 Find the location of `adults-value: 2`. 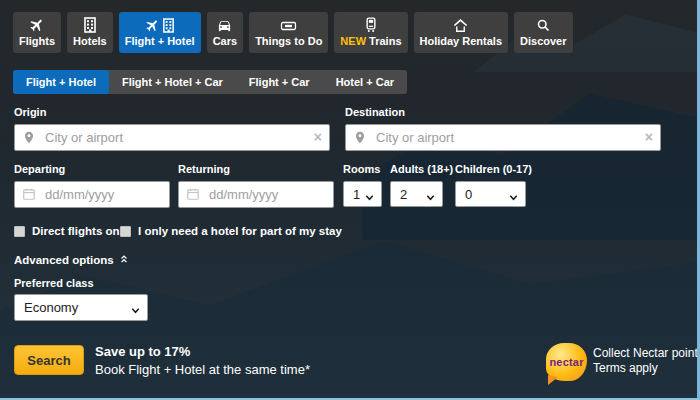

adults-value: 2 is located at coordinates (408, 194).